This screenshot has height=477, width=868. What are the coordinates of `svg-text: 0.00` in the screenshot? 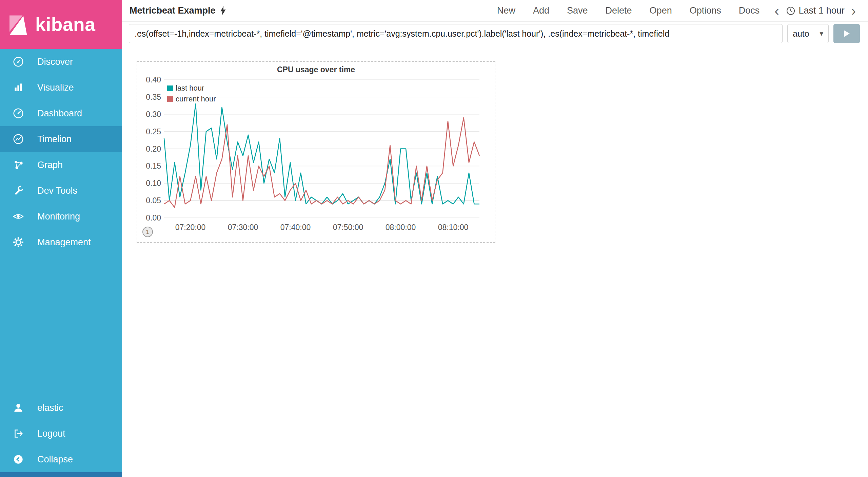 It's located at (153, 218).